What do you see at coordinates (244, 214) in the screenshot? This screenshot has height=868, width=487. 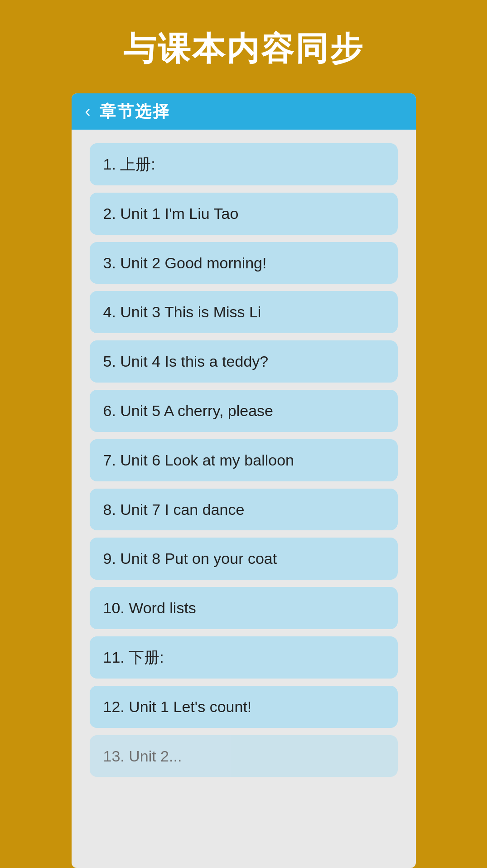 I see `list-item: 2. Unit 1 I'm Liu Tao` at bounding box center [244, 214].